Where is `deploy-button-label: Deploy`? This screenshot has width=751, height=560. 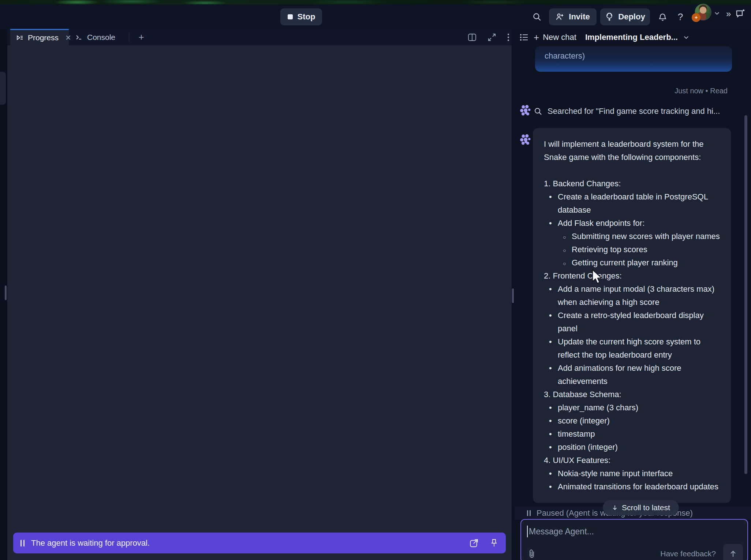
deploy-button-label: Deploy is located at coordinates (632, 17).